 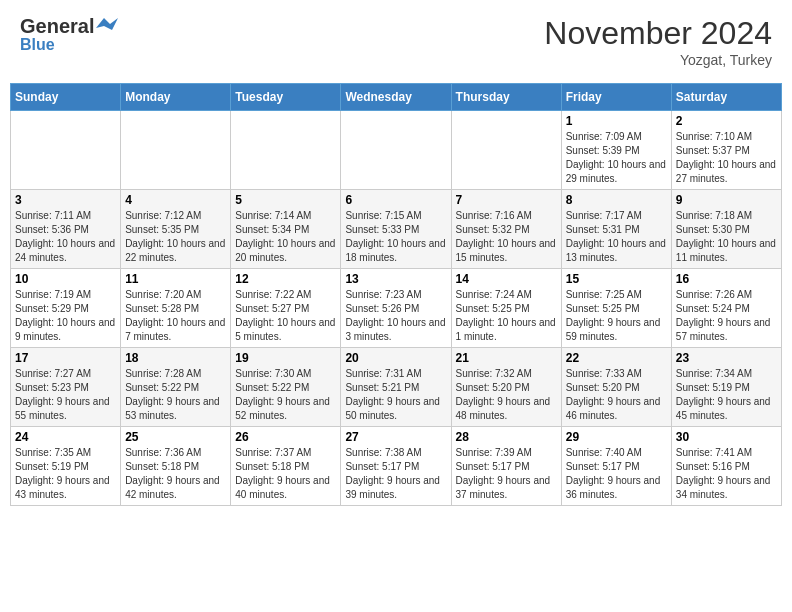 What do you see at coordinates (726, 474) in the screenshot?
I see `day-info: Sunrise: 7:41 AM Sunset: 5:16 PM Dayligh…` at bounding box center [726, 474].